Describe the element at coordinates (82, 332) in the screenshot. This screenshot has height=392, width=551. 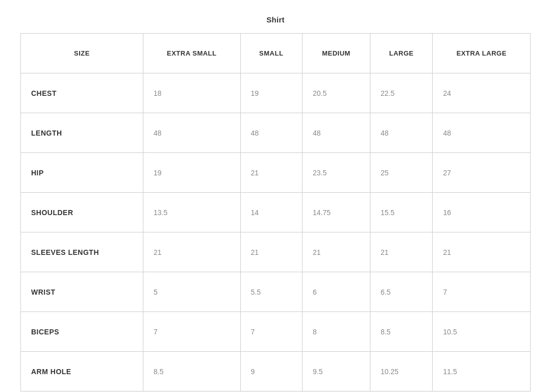
I see `row-label: BICEPS` at that location.